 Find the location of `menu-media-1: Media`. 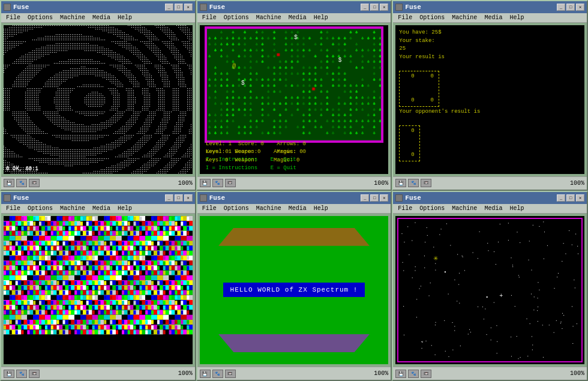

menu-media-1: Media is located at coordinates (101, 18).